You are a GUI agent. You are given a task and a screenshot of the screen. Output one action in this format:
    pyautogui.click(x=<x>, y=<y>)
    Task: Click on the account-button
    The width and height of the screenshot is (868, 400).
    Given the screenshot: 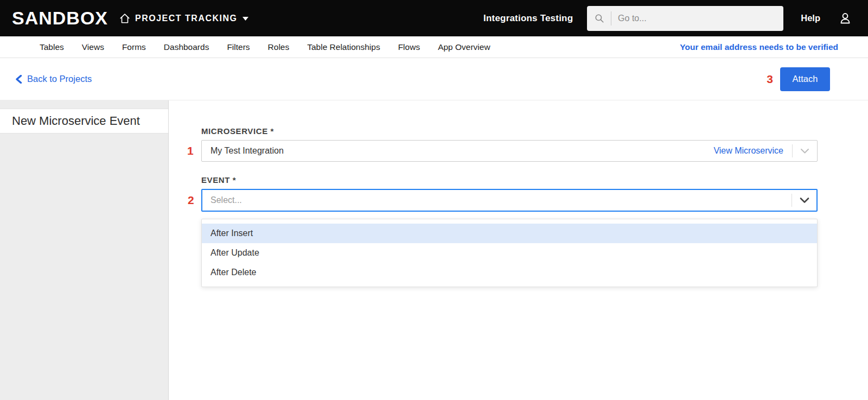 What is the action you would take?
    pyautogui.click(x=845, y=18)
    